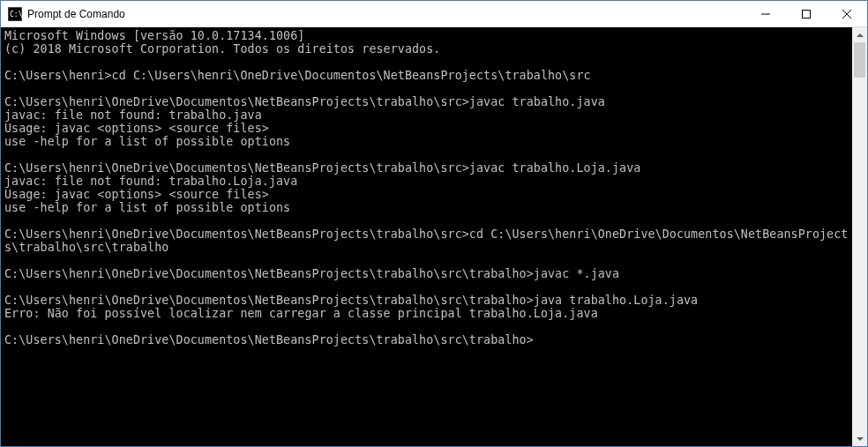 Image resolution: width=868 pixels, height=447 pixels. What do you see at coordinates (427, 76) in the screenshot?
I see `terminal-line: C:\Users\henri>cd C:\Users\henri\OneDriv…` at bounding box center [427, 76].